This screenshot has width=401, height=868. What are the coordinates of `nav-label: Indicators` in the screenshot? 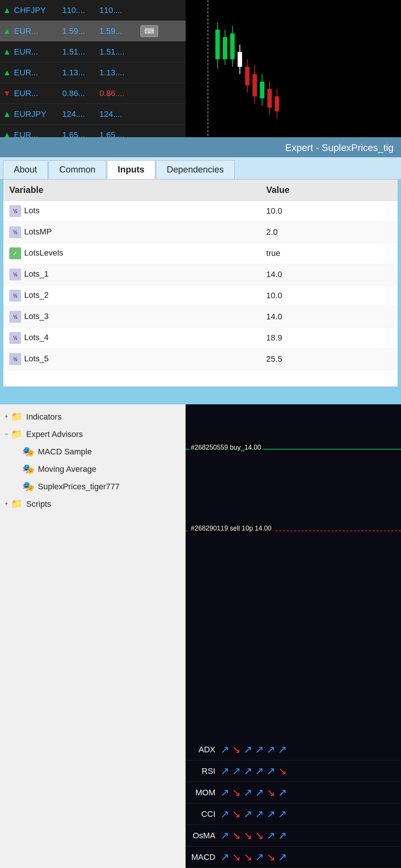 It's located at (44, 417).